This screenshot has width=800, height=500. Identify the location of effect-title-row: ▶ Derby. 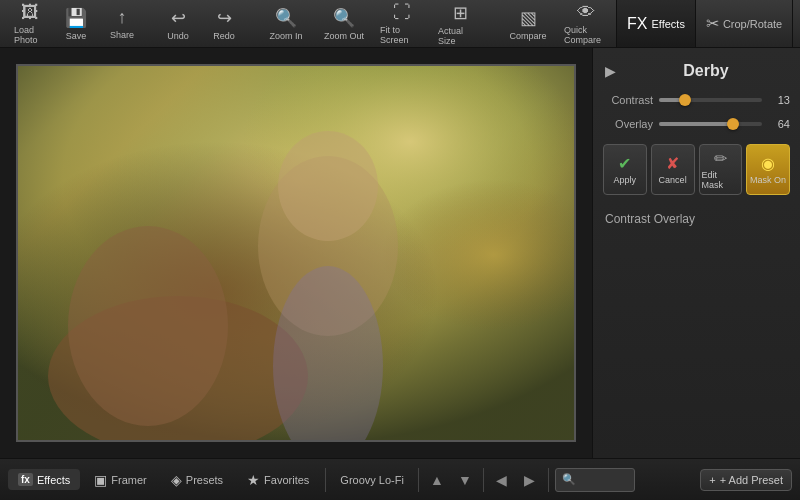
(696, 71).